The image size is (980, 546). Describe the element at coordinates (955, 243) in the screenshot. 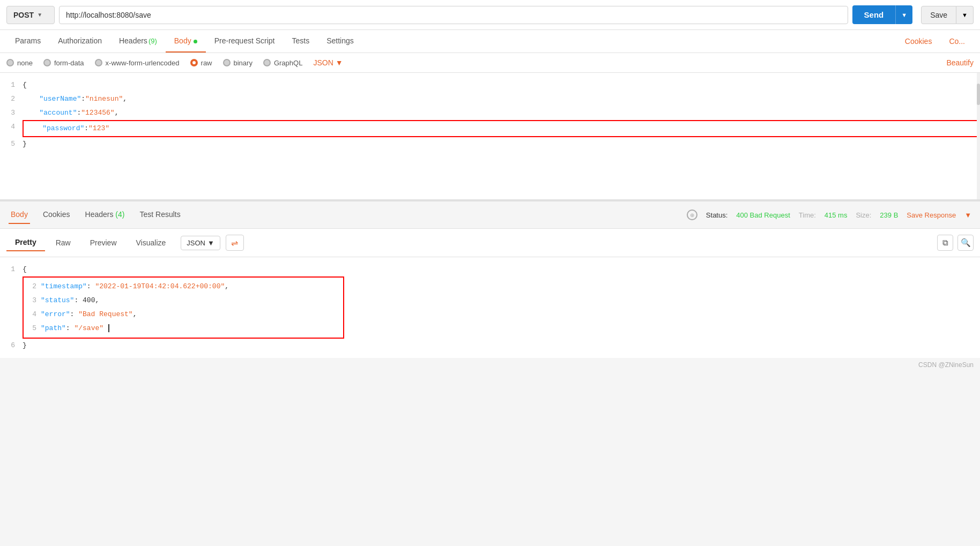

I see `resp-actions: ⧉ 🔍` at that location.